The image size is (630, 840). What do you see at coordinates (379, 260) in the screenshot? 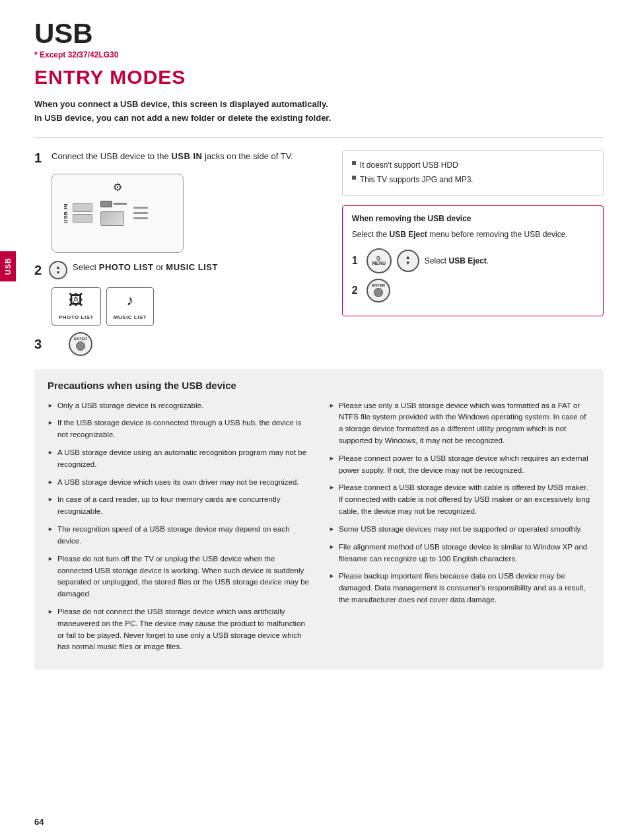
I see `qmenu-label: Q.MENU` at bounding box center [379, 260].